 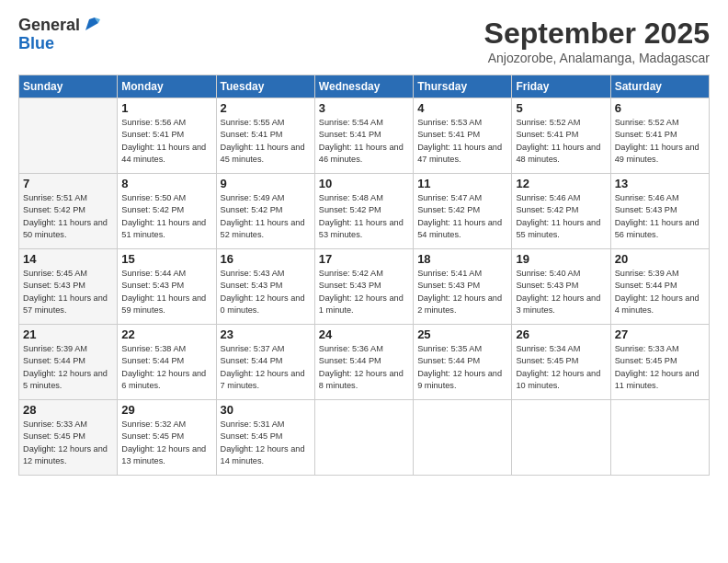 What do you see at coordinates (561, 368) in the screenshot?
I see `day-info: Sunrise: 5:34 AM Sunset: 5:45 PM Dayligh…` at bounding box center [561, 368].